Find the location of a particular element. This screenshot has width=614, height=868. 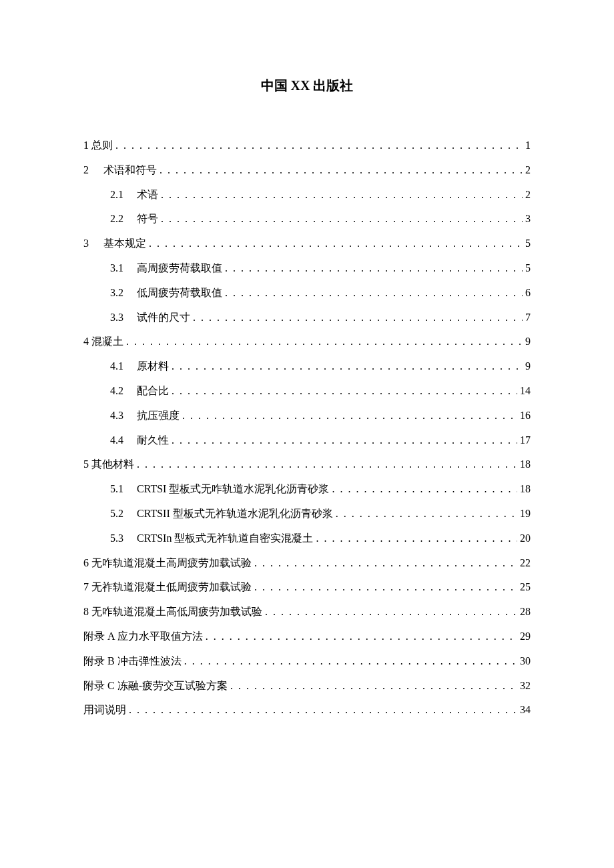

toc-entry-number: 3 is located at coordinates (93, 244).